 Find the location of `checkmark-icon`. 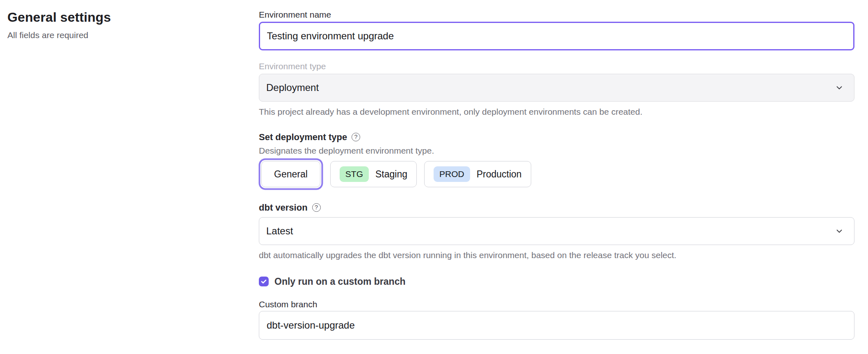

checkmark-icon is located at coordinates (264, 281).